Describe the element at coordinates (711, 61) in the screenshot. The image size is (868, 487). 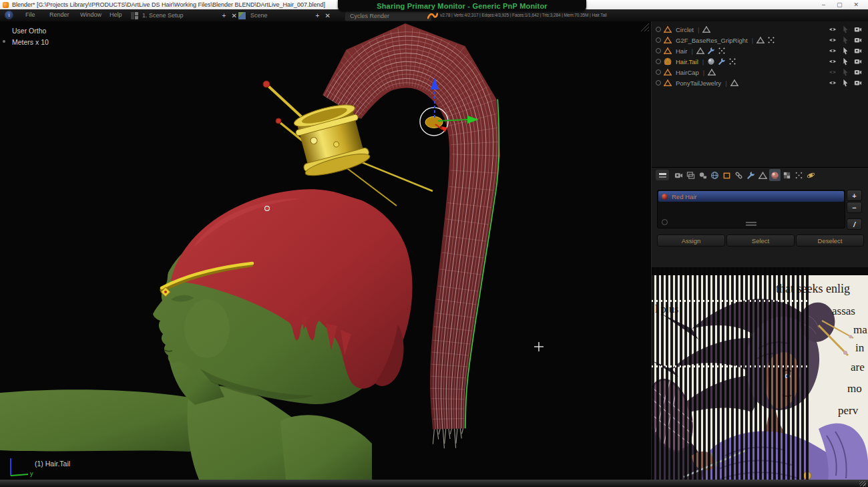
I see `surface-data-icon` at that location.